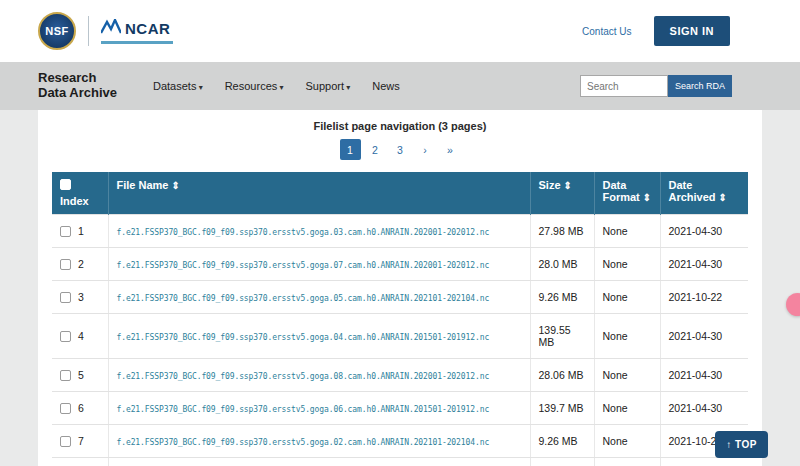  I want to click on feedback-widget, so click(793, 304).